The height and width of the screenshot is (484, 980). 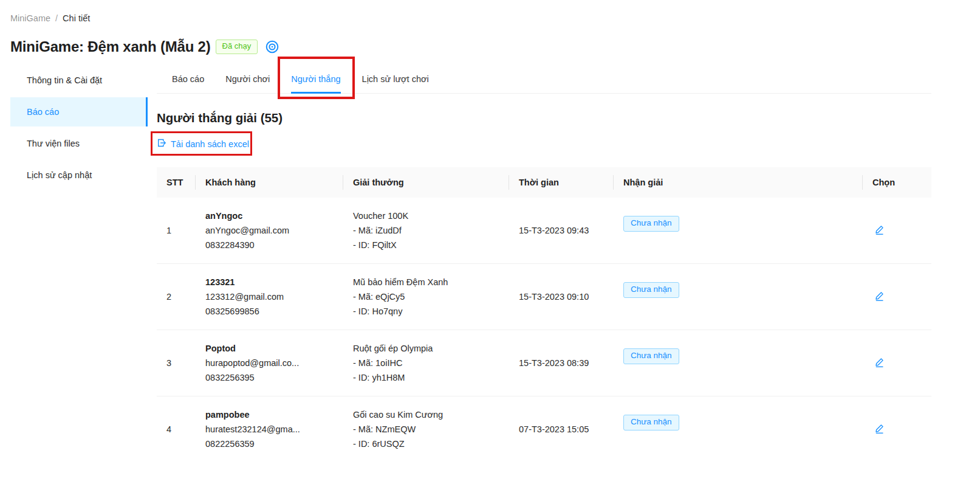 What do you see at coordinates (427, 245) in the screenshot?
I see `prize-id: - ID: FQiltX` at bounding box center [427, 245].